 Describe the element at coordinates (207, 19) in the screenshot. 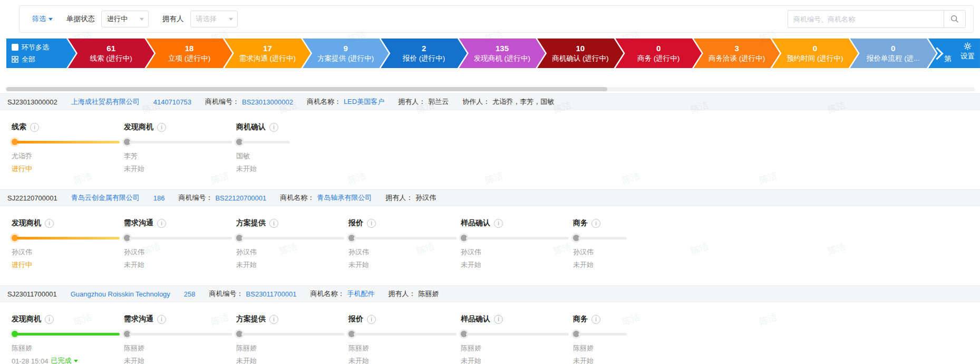

I see `owner-placeholder: 请选择` at that location.